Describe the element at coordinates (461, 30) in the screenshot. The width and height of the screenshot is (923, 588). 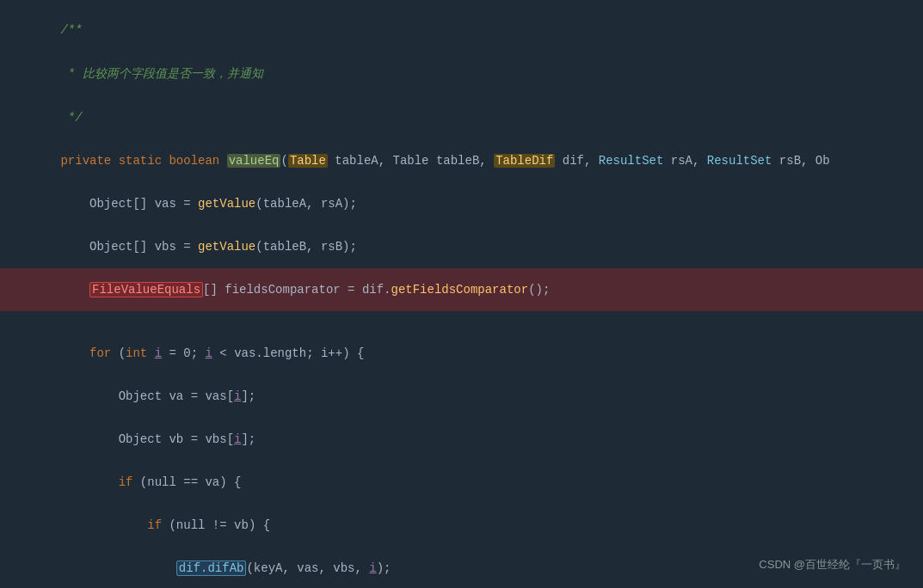
I see `code-line: /**` at that location.